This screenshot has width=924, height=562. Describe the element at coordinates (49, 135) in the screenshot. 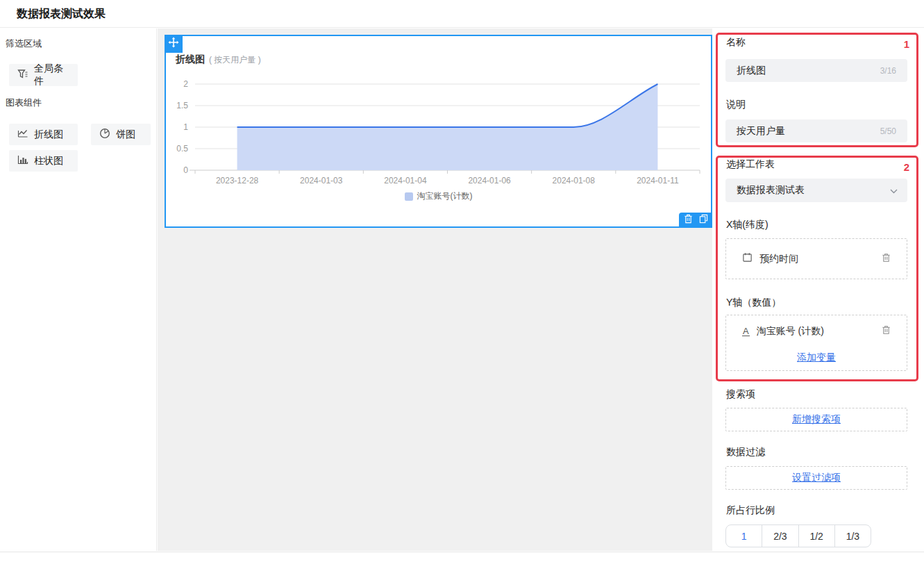

I see `component-line-chart-label: 折线图` at that location.